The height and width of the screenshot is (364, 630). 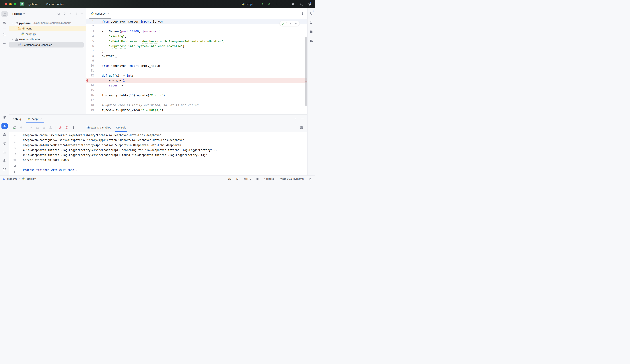 I want to click on tree-item-pycharm: pycharm~/Documents/Debug/pip/pycharm, so click(x=48, y=23).